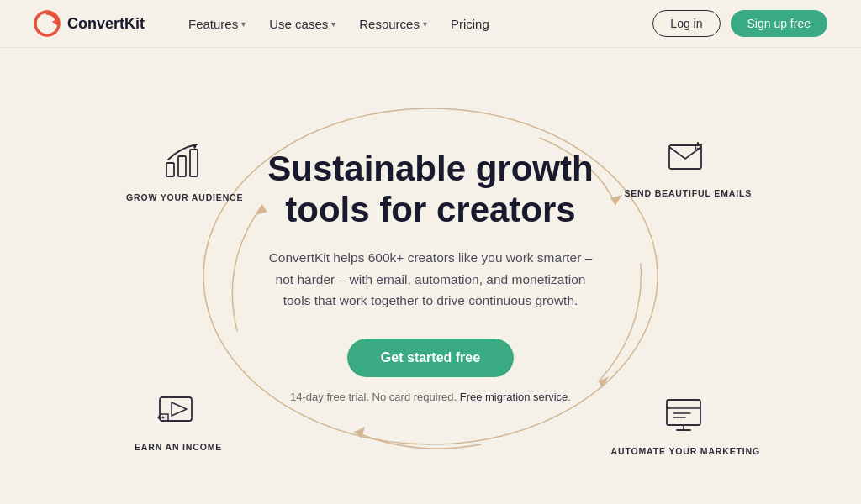 This screenshot has width=861, height=504. I want to click on login-button: Log in, so click(686, 24).